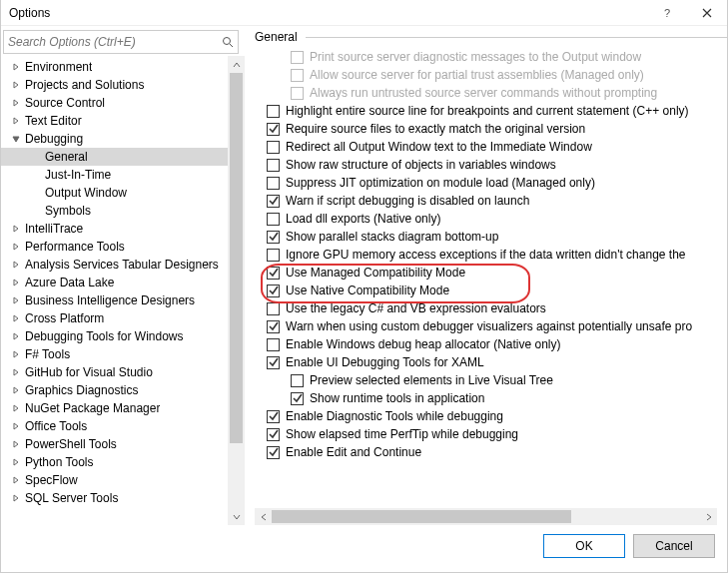 The image size is (728, 573). I want to click on tree-item: GitHub for Visual Studio, so click(114, 372).